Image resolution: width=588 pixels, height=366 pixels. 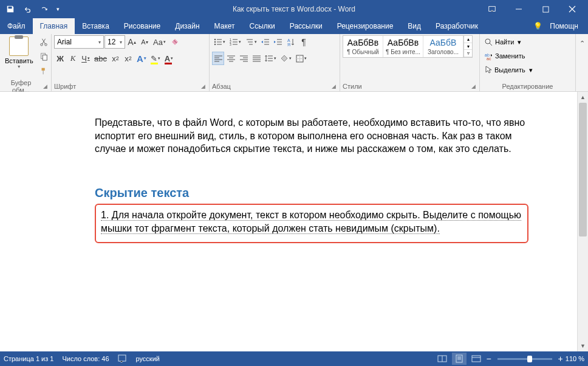 I want to click on decrease-indent-button, so click(x=265, y=42).